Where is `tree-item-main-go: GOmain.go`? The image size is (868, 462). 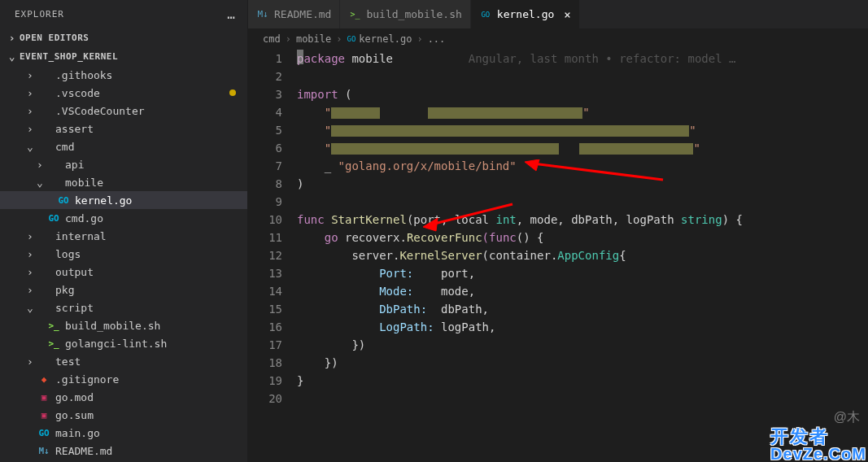 tree-item-main-go: GOmain.go is located at coordinates (124, 433).